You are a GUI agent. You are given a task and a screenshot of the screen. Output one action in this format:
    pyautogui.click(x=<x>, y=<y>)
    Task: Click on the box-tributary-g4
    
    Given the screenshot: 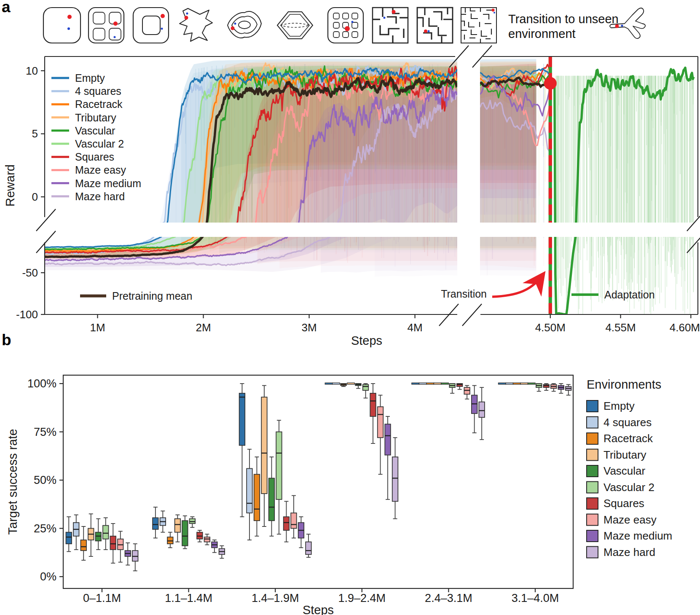 What is the action you would take?
    pyautogui.click(x=351, y=384)
    